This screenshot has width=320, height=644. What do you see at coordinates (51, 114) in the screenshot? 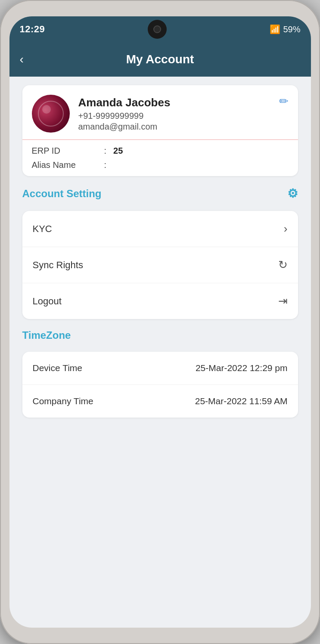
I see `avatar-inner` at bounding box center [51, 114].